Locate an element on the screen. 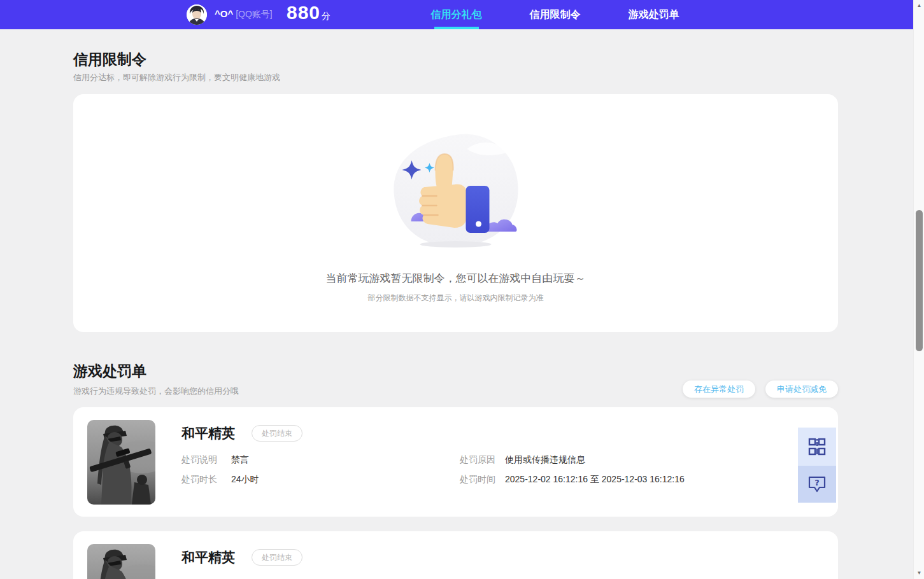 The height and width of the screenshot is (579, 924). empty-state-message: 当前常玩游戏暂无限制令，您可以在游戏中自由玩耍～ is located at coordinates (456, 279).